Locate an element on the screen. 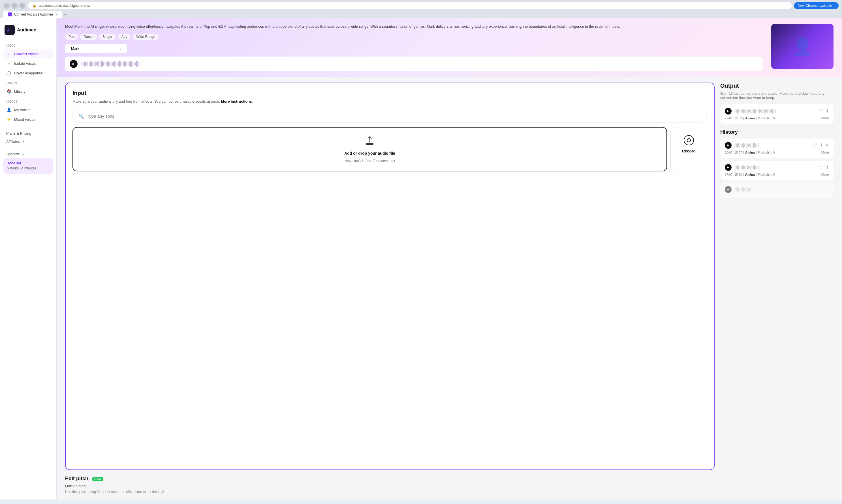  music-icon: ♪ is located at coordinates (9, 54).